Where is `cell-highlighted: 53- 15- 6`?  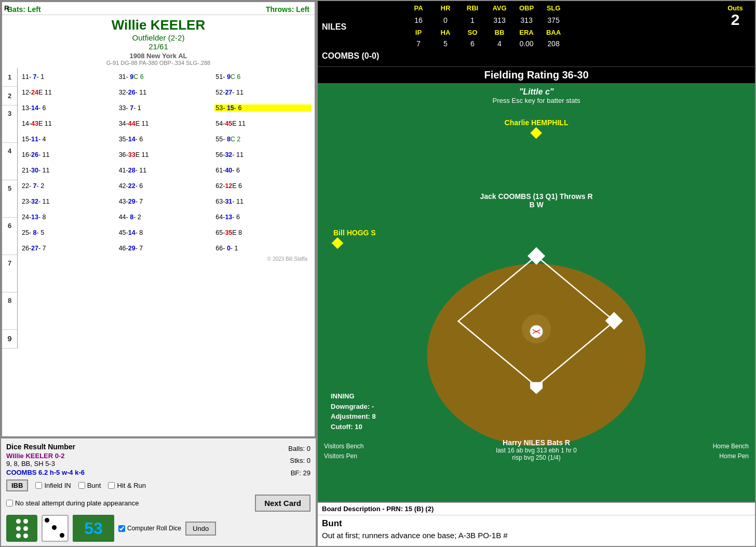
cell-highlighted: 53- 15- 6 is located at coordinates (263, 108).